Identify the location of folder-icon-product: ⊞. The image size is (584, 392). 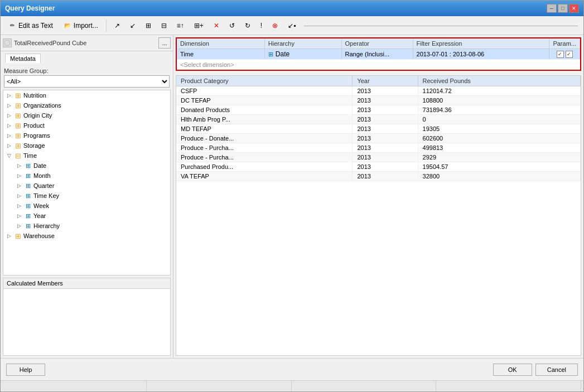
(18, 125).